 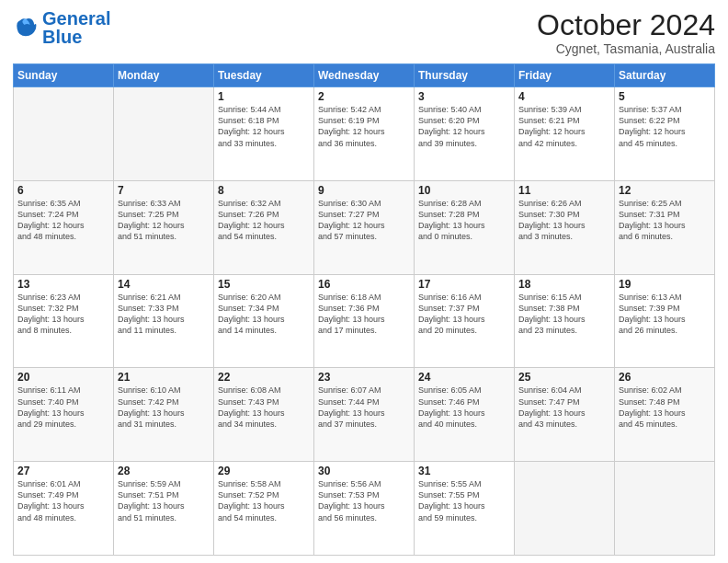 What do you see at coordinates (63, 284) in the screenshot?
I see `day-number: 13` at bounding box center [63, 284].